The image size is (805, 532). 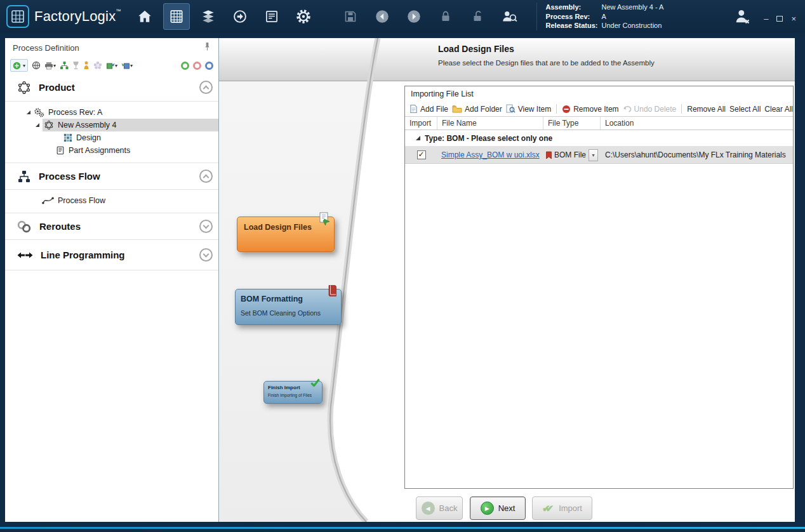 I want to click on add-file-button: Add File, so click(x=429, y=109).